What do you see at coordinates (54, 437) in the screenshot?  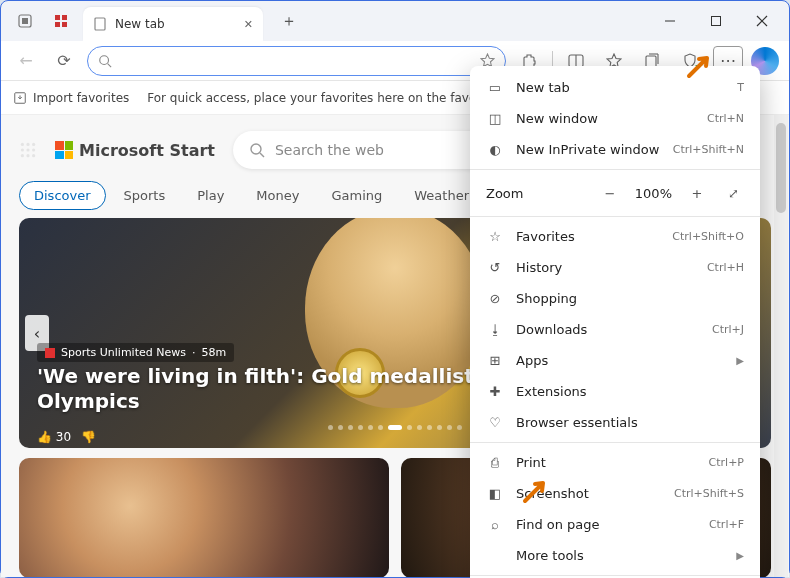 I see `like-button: 👍 30` at bounding box center [54, 437].